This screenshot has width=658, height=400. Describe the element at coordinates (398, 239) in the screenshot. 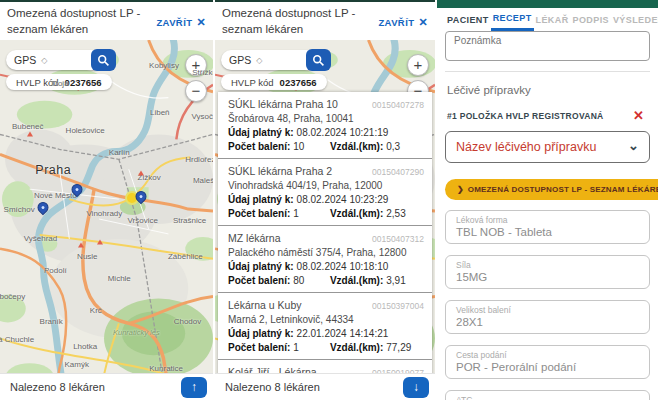

I see `pharmacy-code: 00150407312` at that location.